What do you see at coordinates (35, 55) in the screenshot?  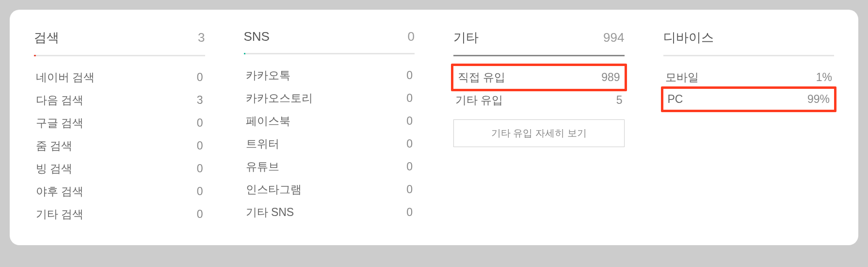 I see `search-bar-fill` at bounding box center [35, 55].